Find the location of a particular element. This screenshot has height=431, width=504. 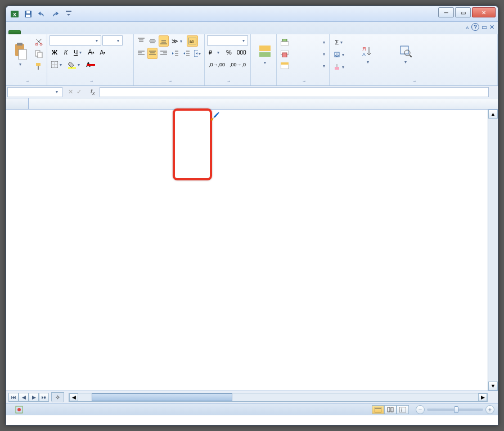

decrease-indent-icon is located at coordinates (175, 53).